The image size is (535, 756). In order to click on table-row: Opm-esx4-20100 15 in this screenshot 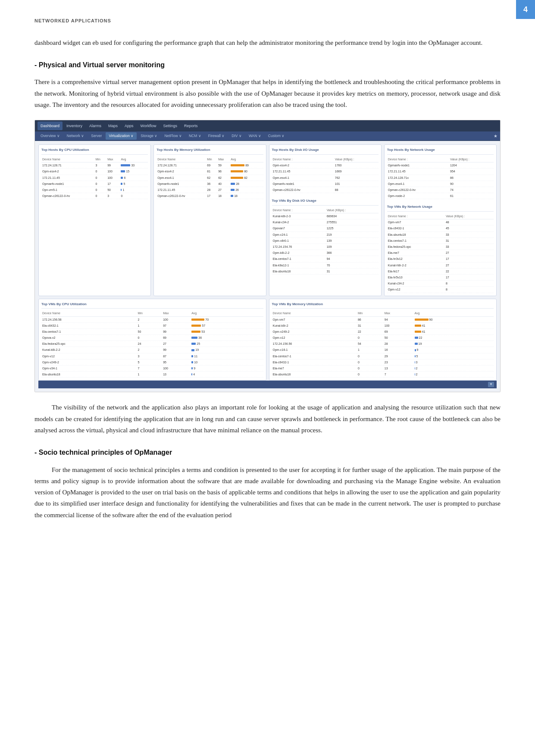, I will do `click(95, 172)`.